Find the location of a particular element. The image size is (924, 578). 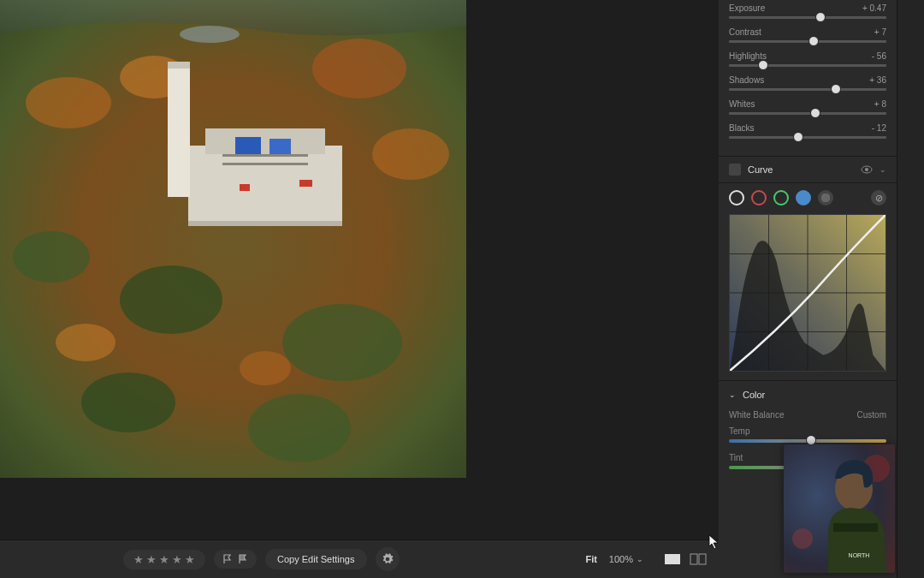

flag-group is located at coordinates (235, 559).